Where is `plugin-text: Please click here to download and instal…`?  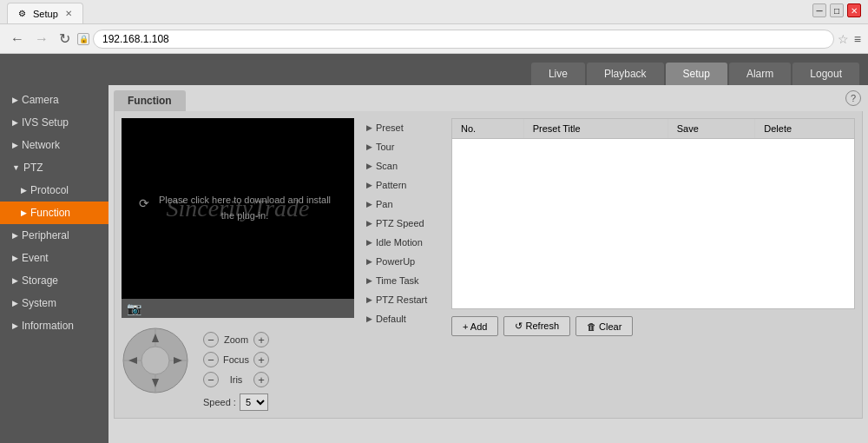 plugin-text: Please click here to download and instal… is located at coordinates (245, 208).